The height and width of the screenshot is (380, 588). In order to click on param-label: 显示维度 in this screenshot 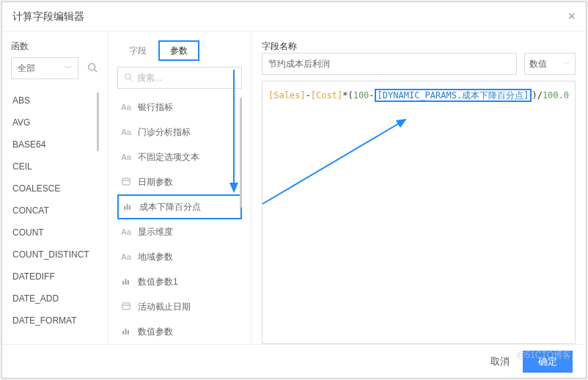, I will do `click(155, 232)`.